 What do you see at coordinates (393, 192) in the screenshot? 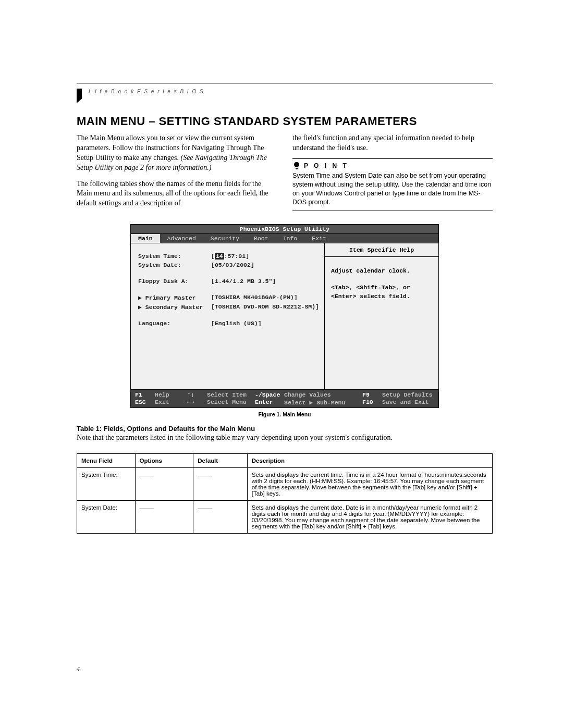
I see `point-text: System Time and System Date can also be …` at bounding box center [393, 192].